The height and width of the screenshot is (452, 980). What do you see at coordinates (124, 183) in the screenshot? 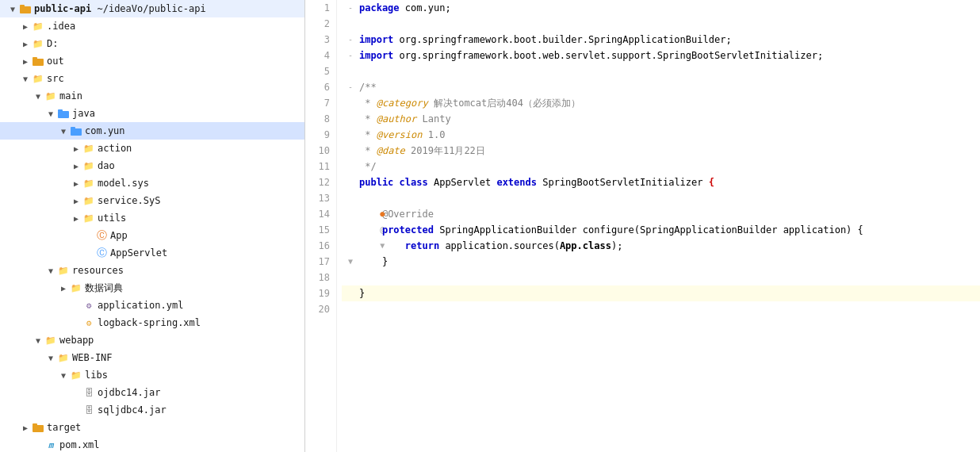
I see `model-sys-label: model.sys` at bounding box center [124, 183].